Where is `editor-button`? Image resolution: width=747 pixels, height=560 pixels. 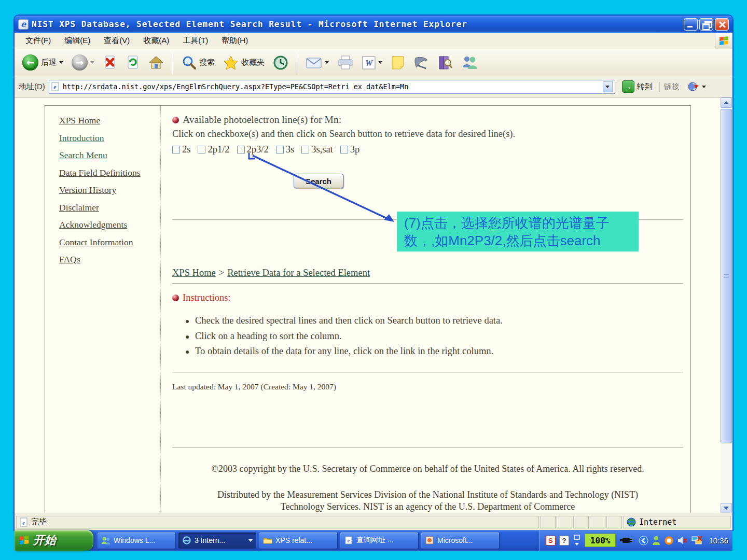 editor-button is located at coordinates (421, 63).